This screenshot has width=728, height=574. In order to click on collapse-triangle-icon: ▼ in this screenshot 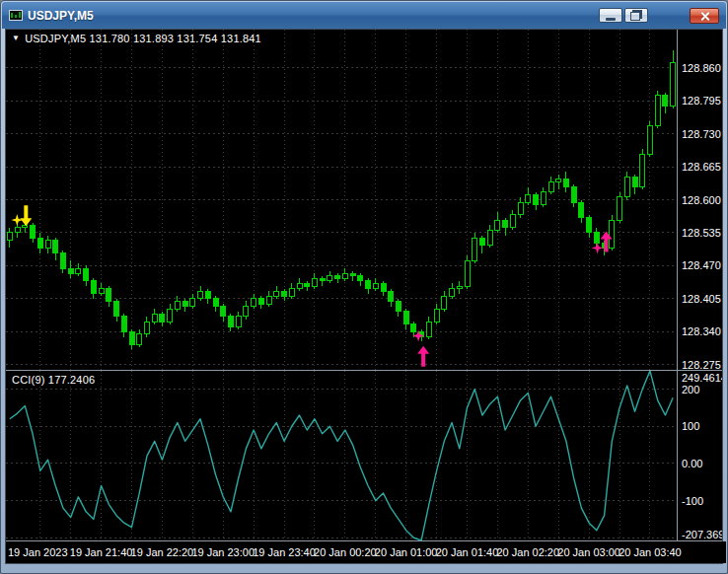, I will do `click(16, 38)`.